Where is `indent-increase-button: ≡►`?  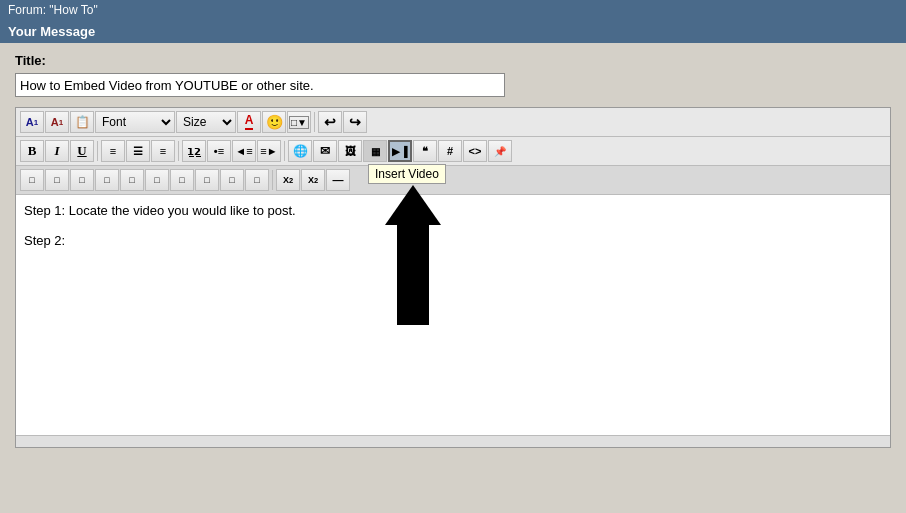 indent-increase-button: ≡► is located at coordinates (269, 151).